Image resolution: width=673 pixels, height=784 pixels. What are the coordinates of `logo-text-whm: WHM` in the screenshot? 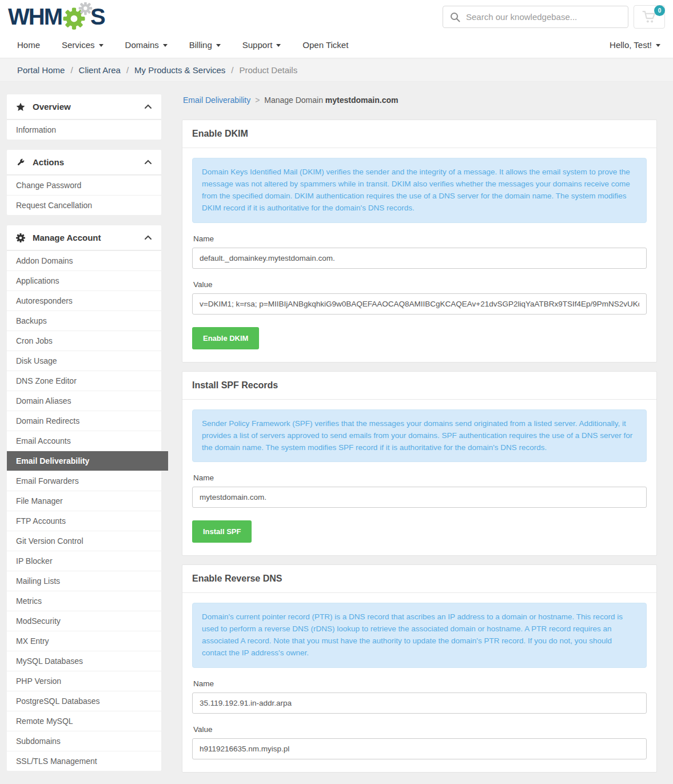 It's located at (35, 17).